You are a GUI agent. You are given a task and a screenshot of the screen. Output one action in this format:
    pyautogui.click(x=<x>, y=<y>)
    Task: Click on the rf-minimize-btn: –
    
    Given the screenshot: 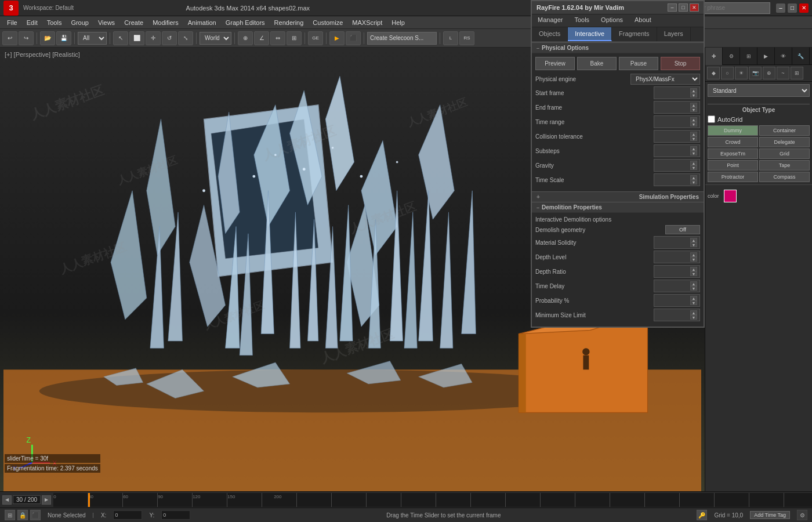 What is the action you would take?
    pyautogui.click(x=672, y=8)
    